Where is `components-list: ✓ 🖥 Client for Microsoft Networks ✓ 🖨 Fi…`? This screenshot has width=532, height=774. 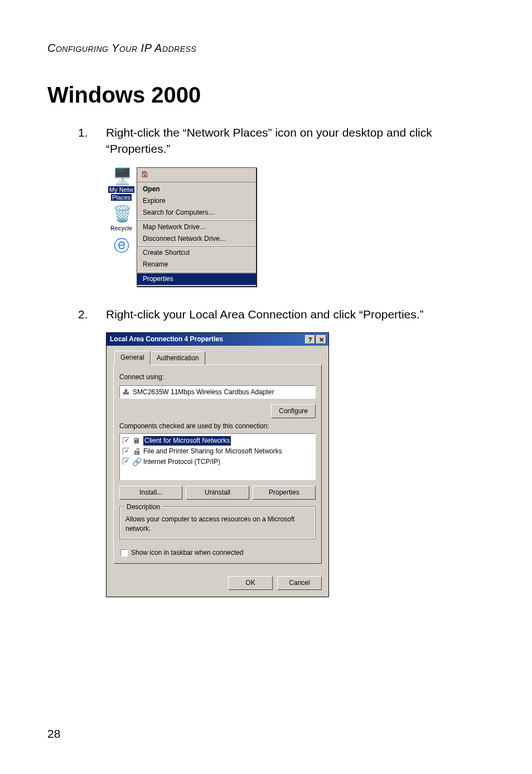
components-list: ✓ 🖥 Client for Microsoft Networks ✓ 🖨 Fi… is located at coordinates (217, 457).